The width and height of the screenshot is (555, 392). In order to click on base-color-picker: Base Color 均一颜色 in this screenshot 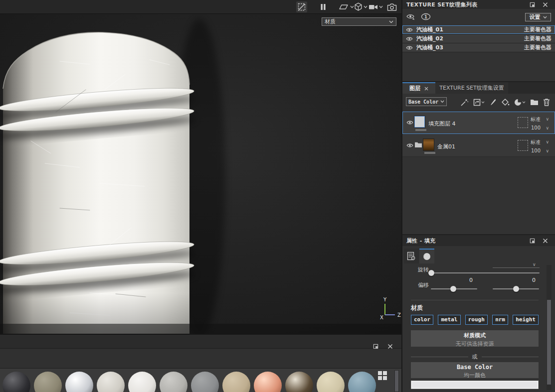, I will do `click(475, 370)`.